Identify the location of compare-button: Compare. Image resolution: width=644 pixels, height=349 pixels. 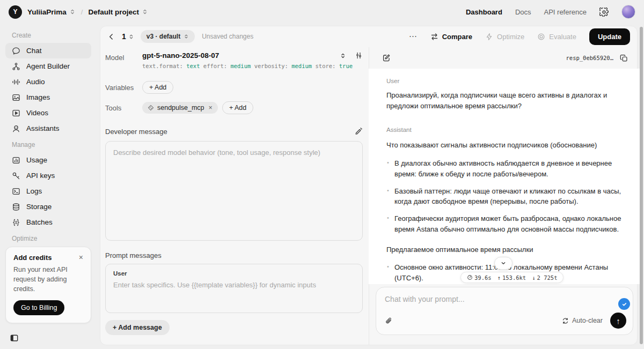
(451, 36).